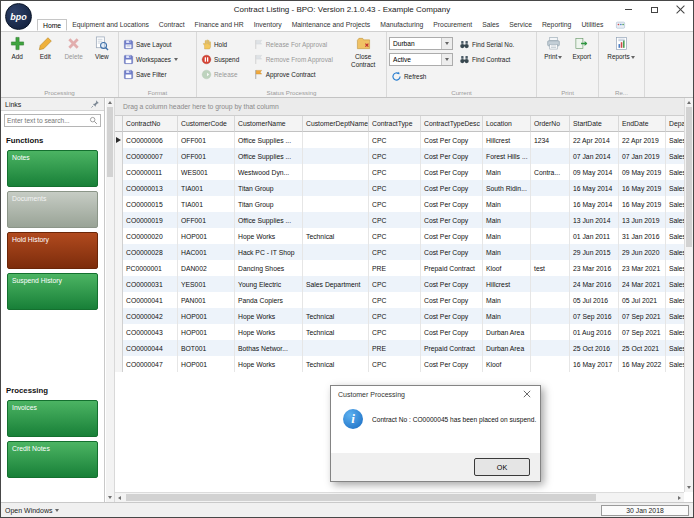  I want to click on column-header-enddate: EndDate, so click(642, 124).